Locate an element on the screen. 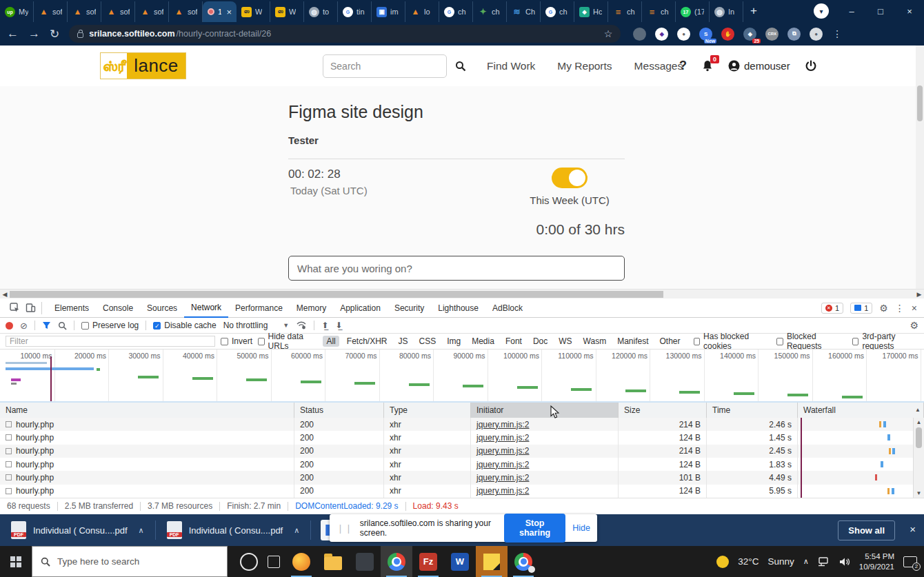  filter-type-all: All is located at coordinates (331, 341).